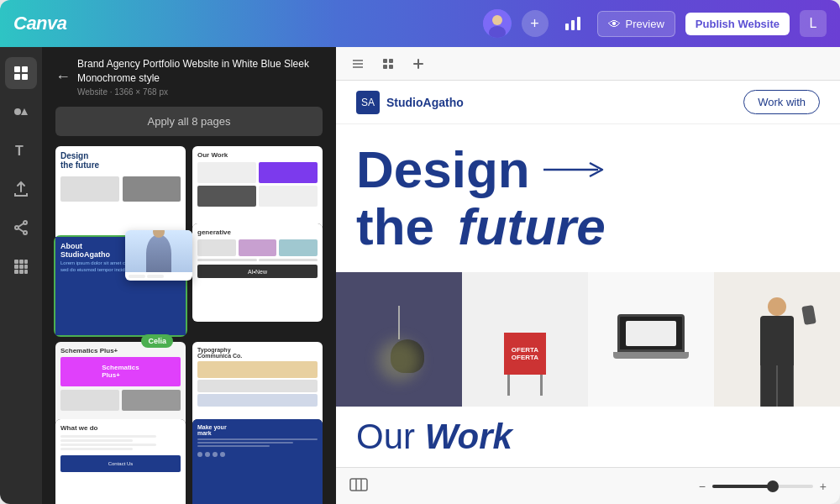 The height and width of the screenshot is (504, 840). I want to click on zoom-slider-thumb, so click(773, 486).